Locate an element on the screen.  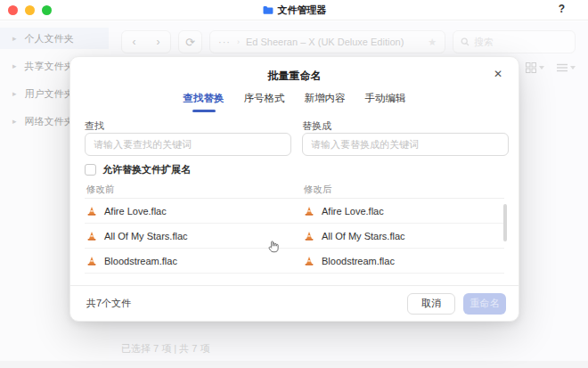
help-button: ? is located at coordinates (561, 9).